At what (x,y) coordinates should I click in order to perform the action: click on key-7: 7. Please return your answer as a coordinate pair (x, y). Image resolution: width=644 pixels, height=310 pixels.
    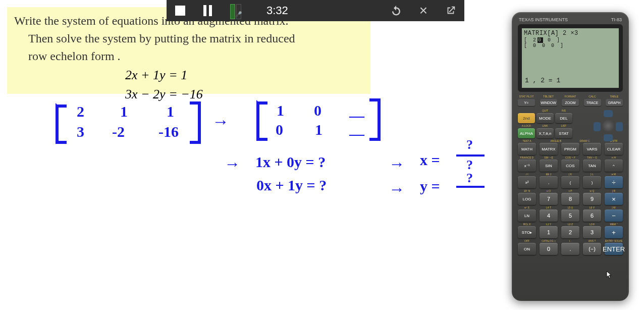
    Looking at the image, I should click on (549, 199).